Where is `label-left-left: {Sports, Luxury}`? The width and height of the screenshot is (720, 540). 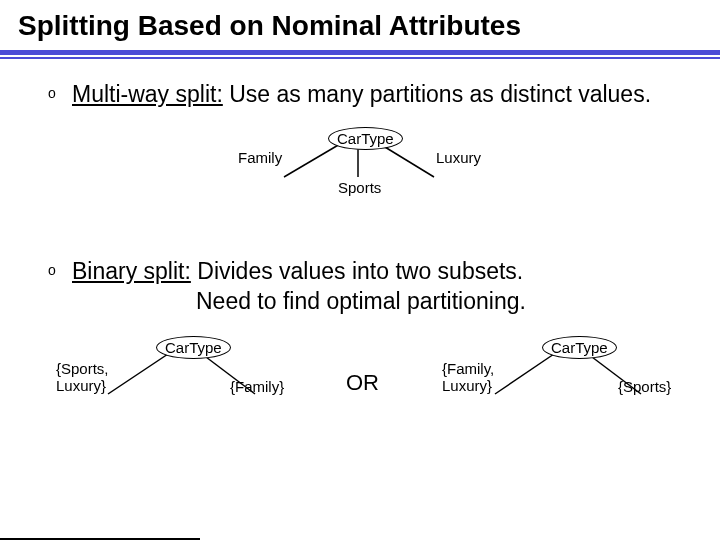 label-left-left: {Sports, Luxury} is located at coordinates (82, 377).